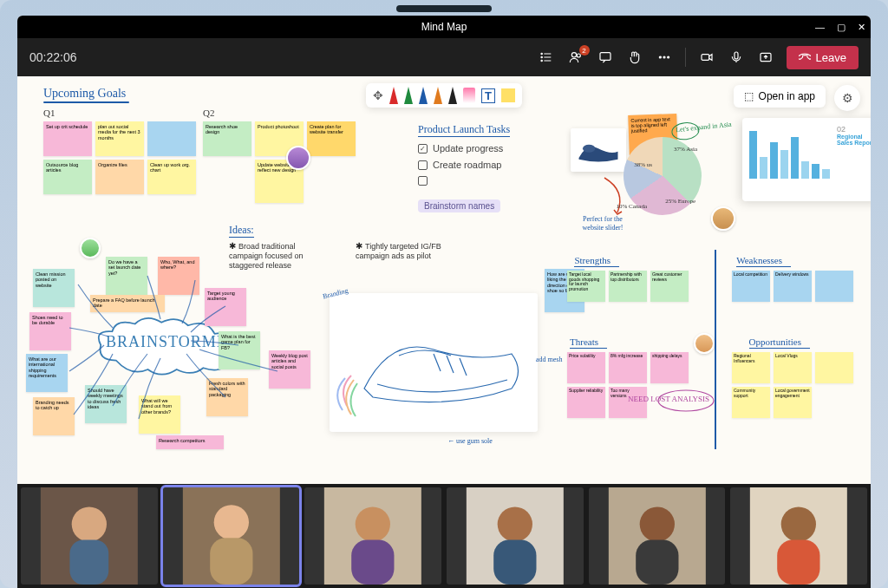 This screenshot has height=588, width=888. What do you see at coordinates (408, 95) in the screenshot?
I see `pen-green` at bounding box center [408, 95].